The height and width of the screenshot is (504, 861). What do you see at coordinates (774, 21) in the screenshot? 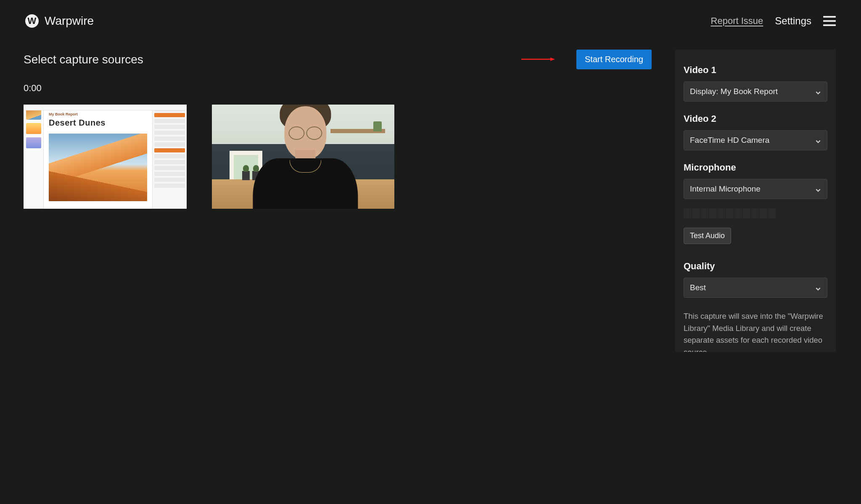
I see `header-actions: Report Issue Settings` at bounding box center [774, 21].